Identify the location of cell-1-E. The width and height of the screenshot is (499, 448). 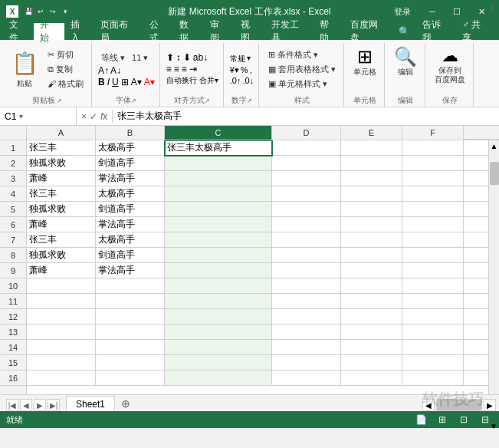
(372, 148).